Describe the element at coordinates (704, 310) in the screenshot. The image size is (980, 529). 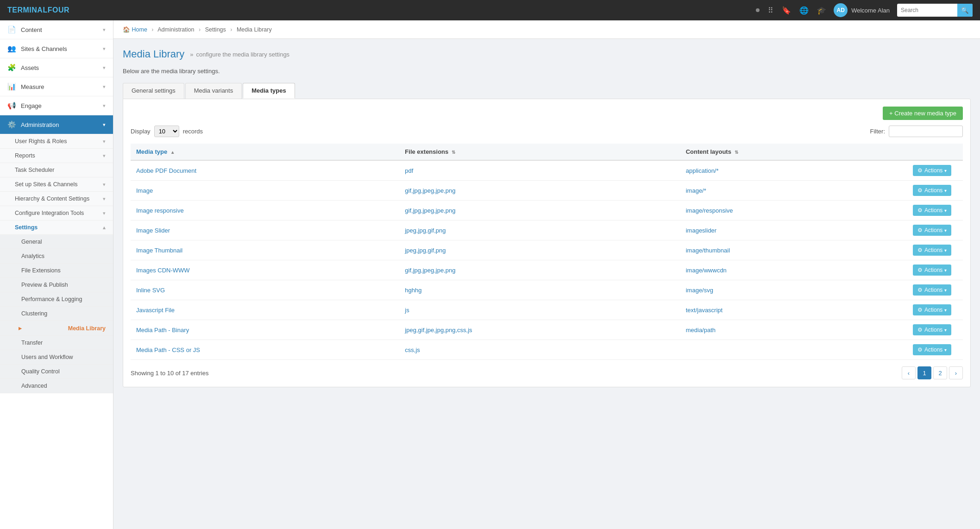
I see `content-layout-link: text/javascript` at that location.